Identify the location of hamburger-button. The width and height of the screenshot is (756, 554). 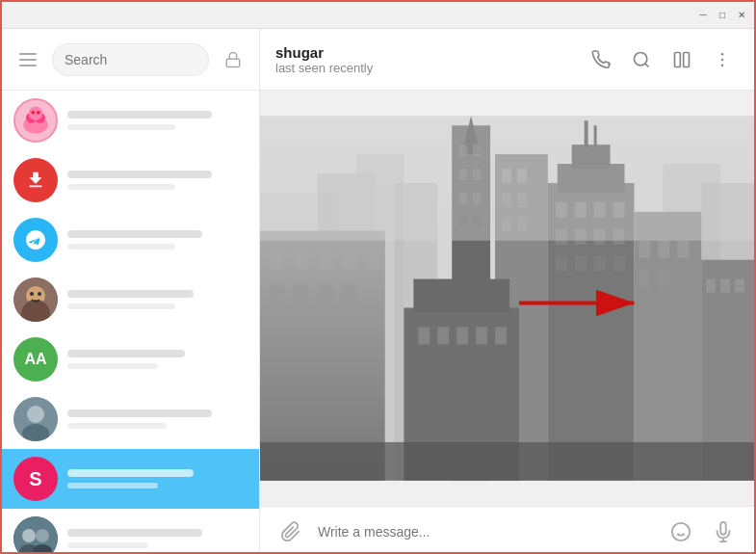
(28, 60).